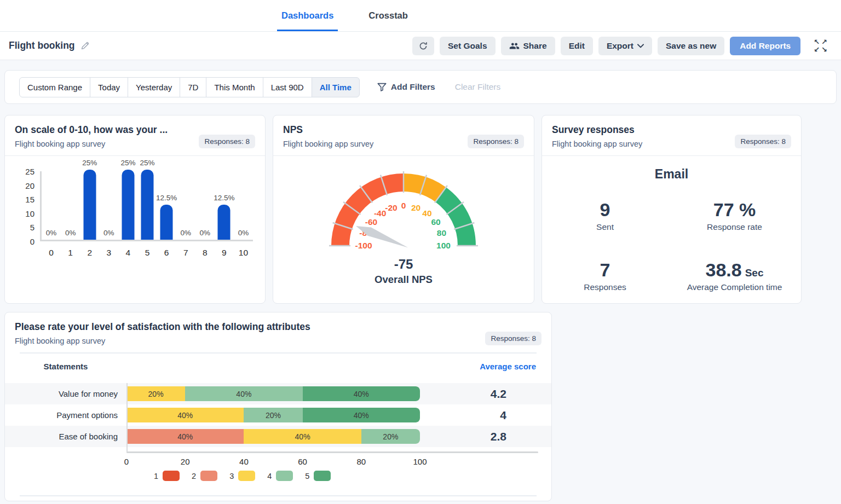 The image size is (841, 504). I want to click on x-tick-label: 6, so click(166, 253).